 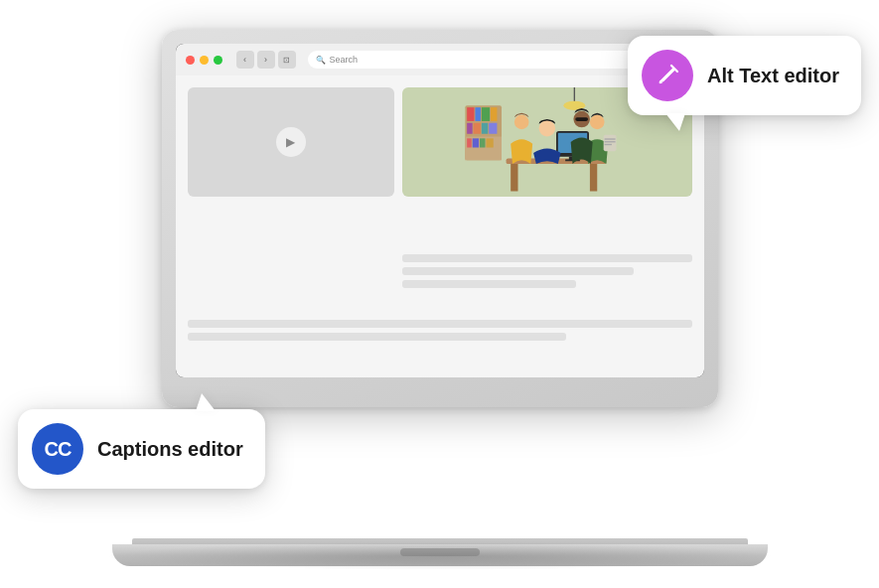 What do you see at coordinates (171, 449) in the screenshot?
I see `captions-label: Captions editor` at bounding box center [171, 449].